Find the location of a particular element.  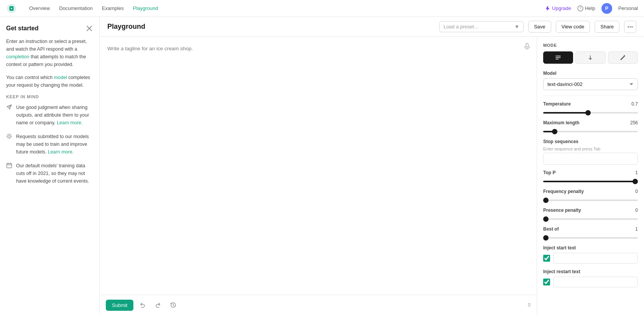

submit-button: Submit is located at coordinates (120, 305).